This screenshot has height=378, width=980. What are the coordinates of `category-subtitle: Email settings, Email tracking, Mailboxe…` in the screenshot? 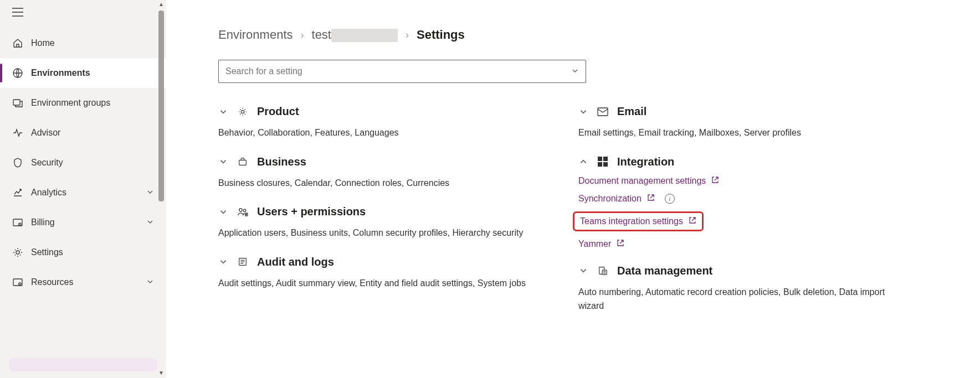 It's located at (733, 133).